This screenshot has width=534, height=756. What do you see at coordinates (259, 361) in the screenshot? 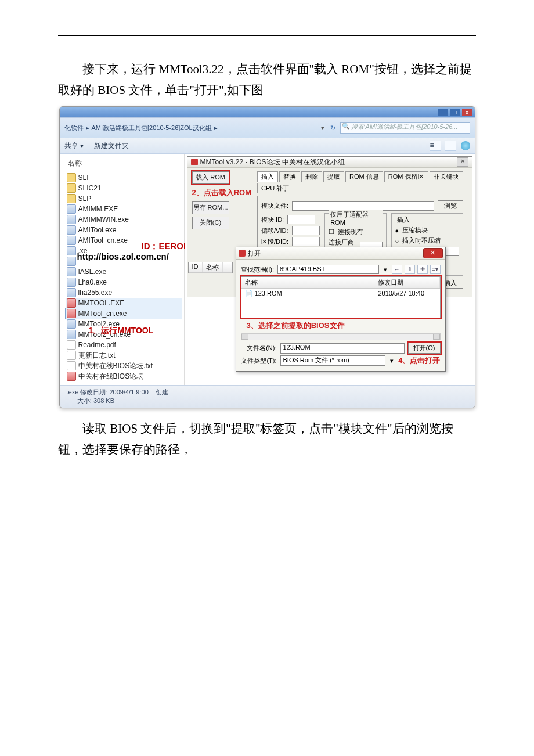
I see `filetype-label: 文件类型(T):` at bounding box center [259, 361].